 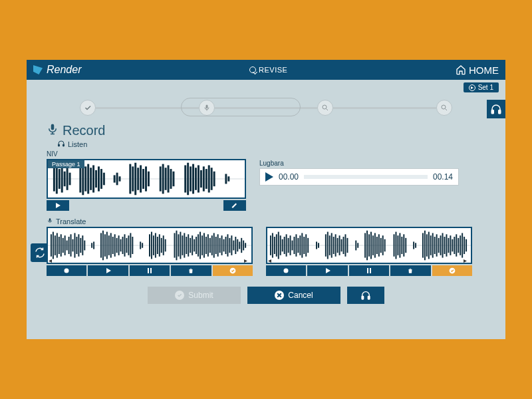 What do you see at coordinates (150, 245) in the screenshot?
I see `translate-waveform-1: ◂ ▸` at bounding box center [150, 245].